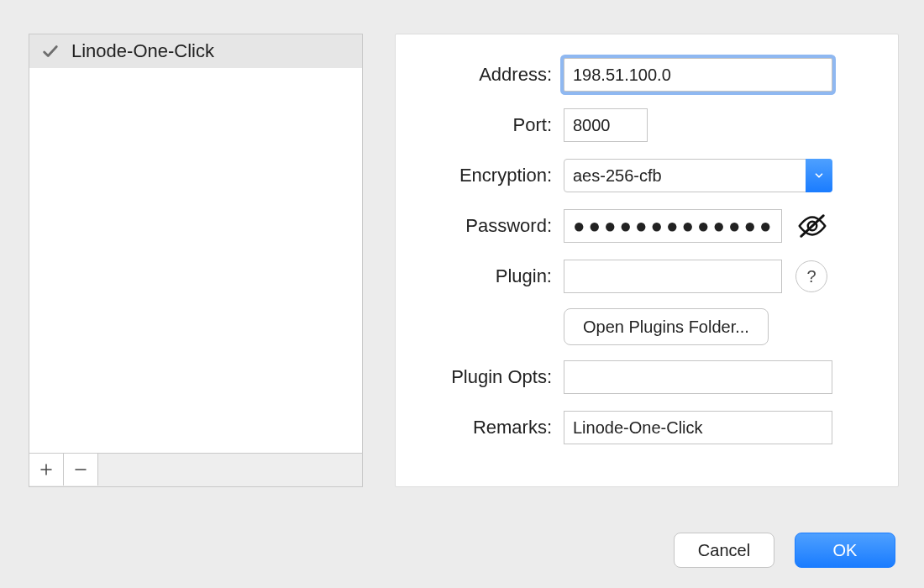  Describe the element at coordinates (196, 51) in the screenshot. I see `server-list-item: Linode-One-Click` at that location.